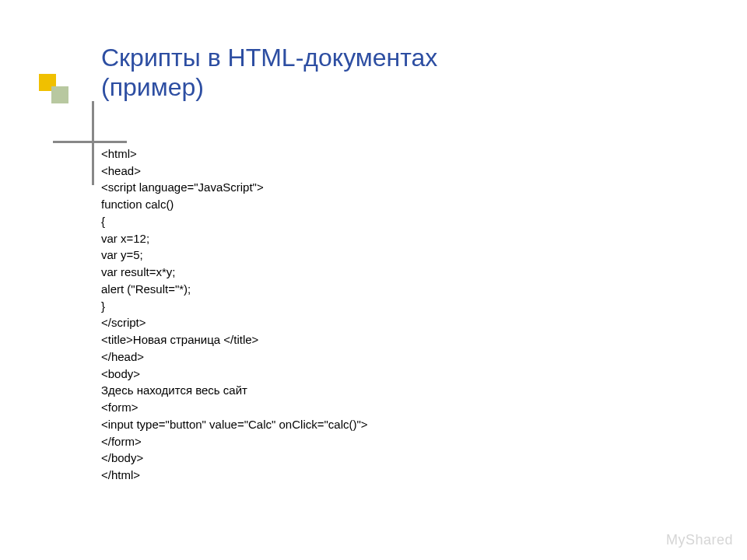 This screenshot has width=747, height=560. I want to click on slide-title: Скрипты в HTML-документах (пример), so click(409, 73).